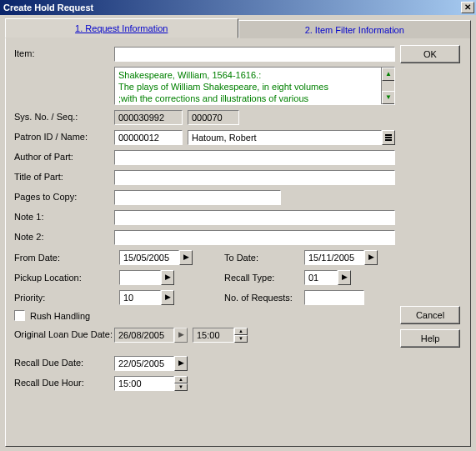 The image size is (476, 451). What do you see at coordinates (262, 278) in the screenshot?
I see `recall-type-label: Recall Type:` at bounding box center [262, 278].